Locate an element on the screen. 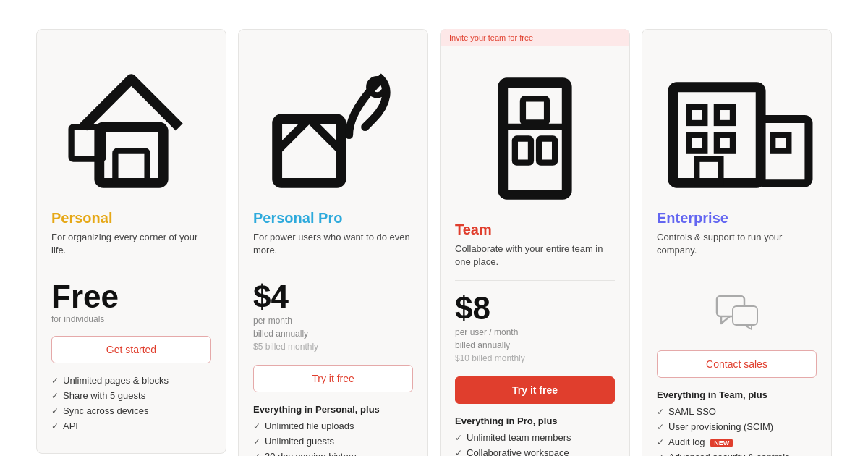 The image size is (868, 456). feature-item: ✓ Share with 5 guests is located at coordinates (132, 395).